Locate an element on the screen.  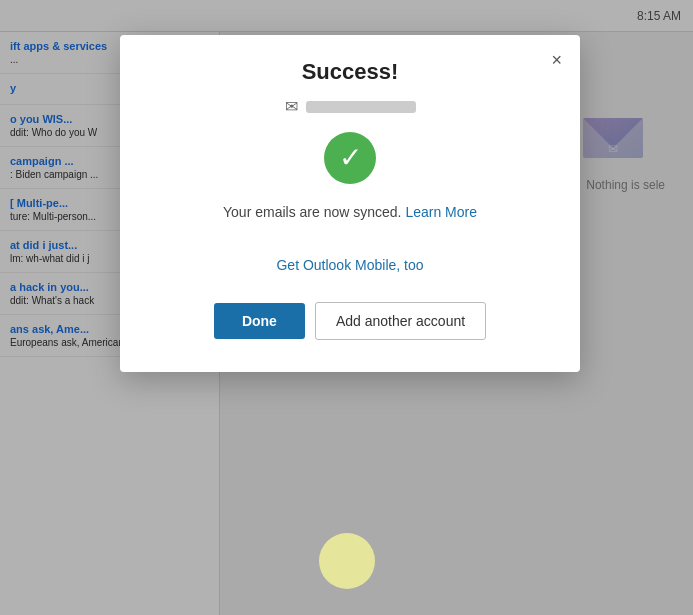
email-redacted-value is located at coordinates (361, 107).